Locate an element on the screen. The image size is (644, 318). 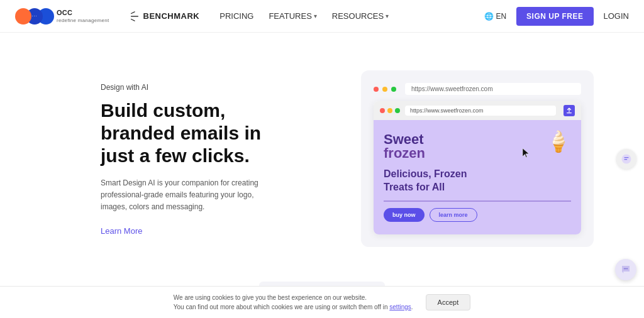
inner-dot-yellow is located at coordinates (390, 111).